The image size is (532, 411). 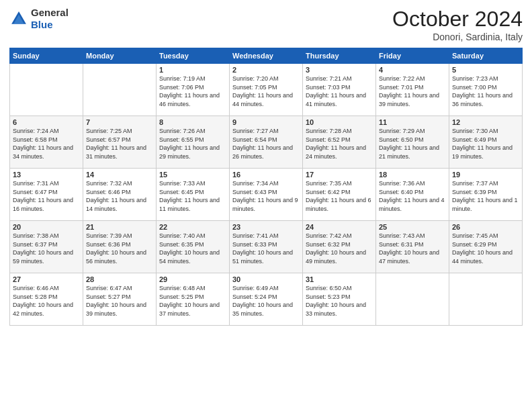 What do you see at coordinates (193, 144) in the screenshot?
I see `day-info: Sunrise: 7:26 AMSunset: 6:55 PMDaylight:…` at bounding box center [193, 144].